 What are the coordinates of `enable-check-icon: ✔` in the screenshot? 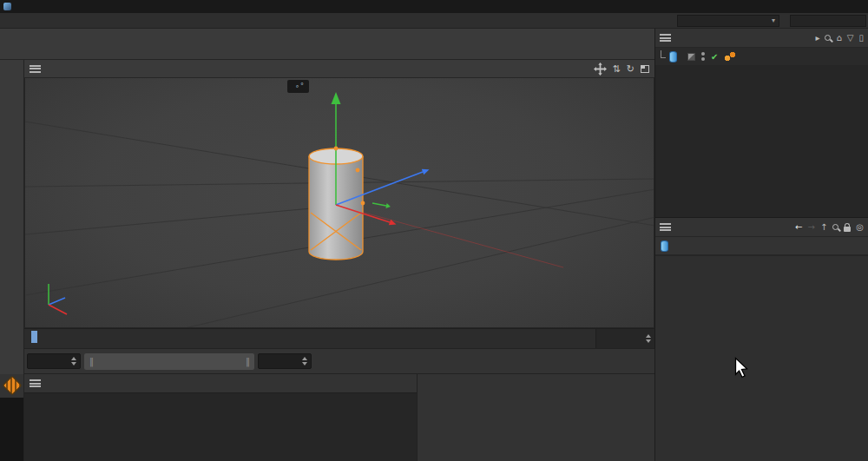 It's located at (714, 57).